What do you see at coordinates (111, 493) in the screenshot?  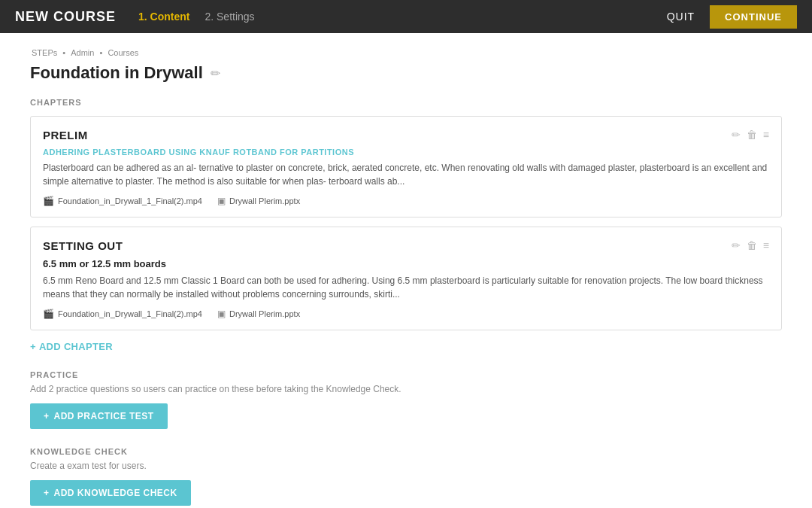 I see `add-knowledge-check-button: + ADD KNOWLEDGE CHECK` at bounding box center [111, 493].